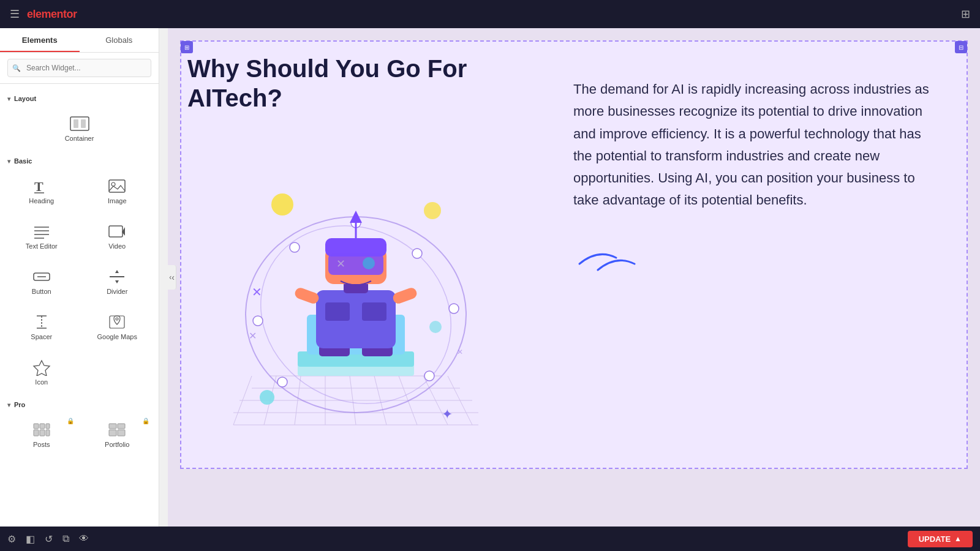  I want to click on decorative-lines, so click(758, 256).